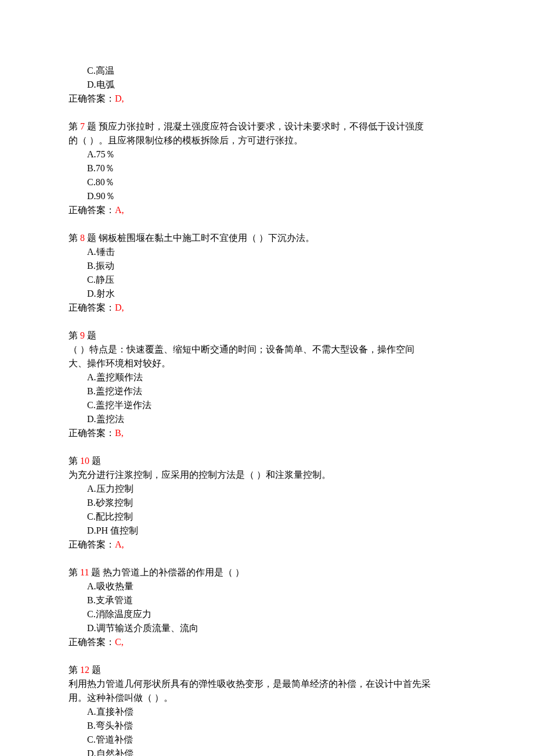 The image size is (534, 756). Describe the element at coordinates (267, 628) in the screenshot. I see `q11-option-d: D.调节输送介质流量、流向` at that location.